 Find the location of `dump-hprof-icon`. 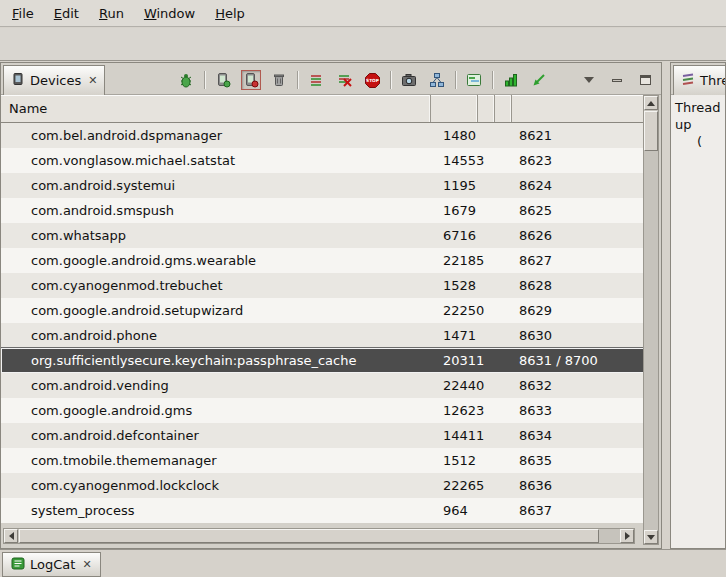

dump-hprof-icon is located at coordinates (251, 80).